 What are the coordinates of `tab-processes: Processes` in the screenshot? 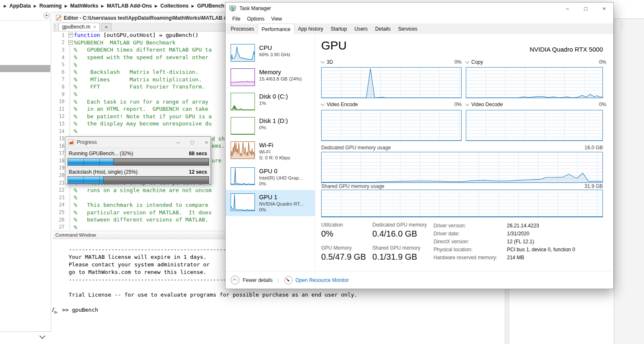 It's located at (242, 29).